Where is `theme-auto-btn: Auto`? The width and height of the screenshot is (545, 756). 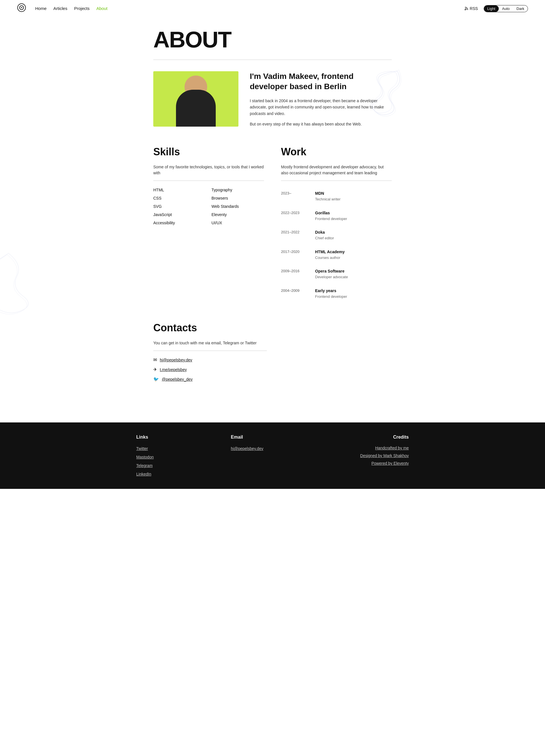
theme-auto-btn: Auto is located at coordinates (506, 9).